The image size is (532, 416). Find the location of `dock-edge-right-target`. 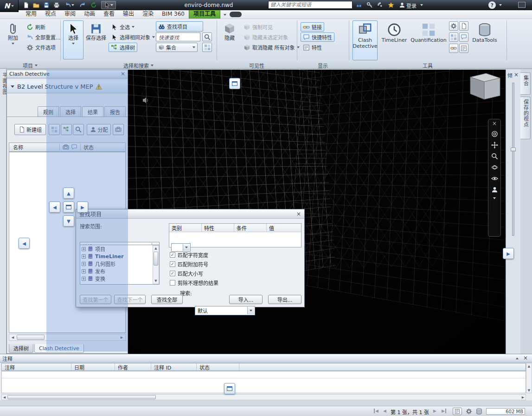

dock-edge-right-target is located at coordinates (508, 254).